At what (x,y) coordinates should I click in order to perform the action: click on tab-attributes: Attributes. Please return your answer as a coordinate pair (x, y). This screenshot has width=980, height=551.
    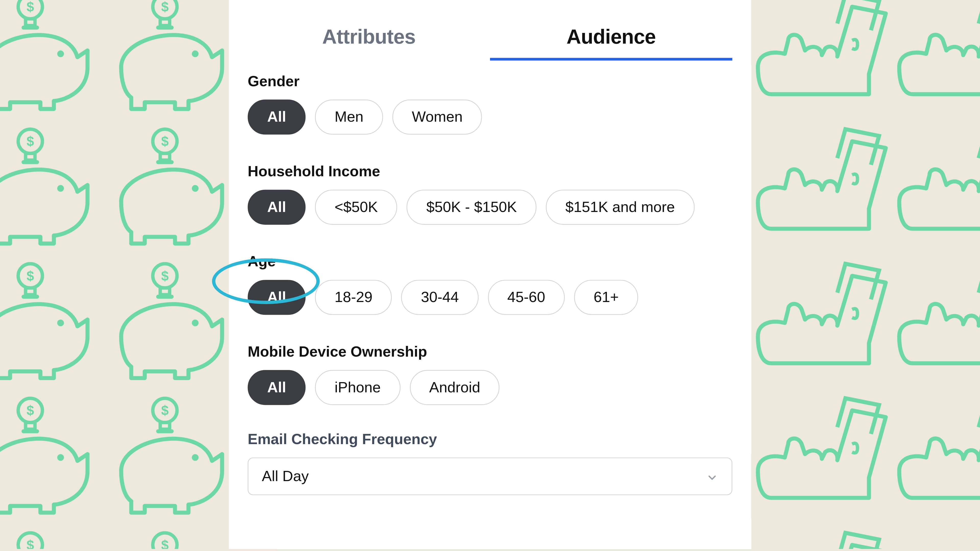
    Looking at the image, I should click on (369, 43).